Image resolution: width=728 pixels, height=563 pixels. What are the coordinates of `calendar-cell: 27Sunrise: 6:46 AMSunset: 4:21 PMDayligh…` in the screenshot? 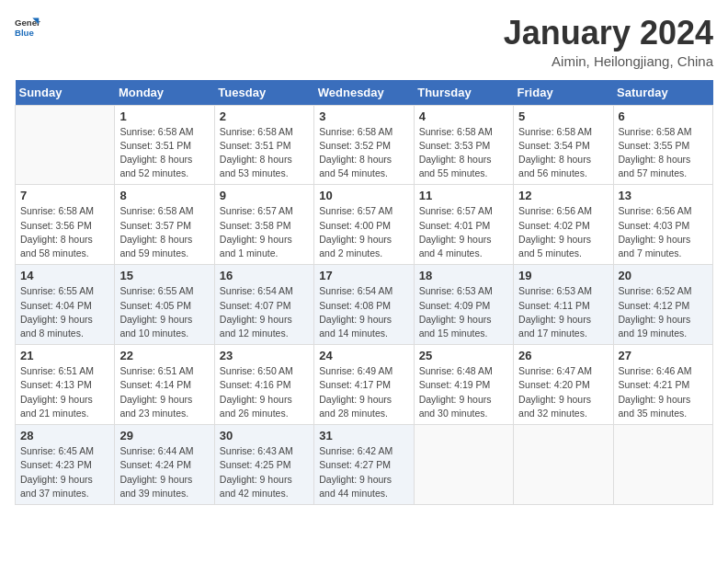 It's located at (663, 385).